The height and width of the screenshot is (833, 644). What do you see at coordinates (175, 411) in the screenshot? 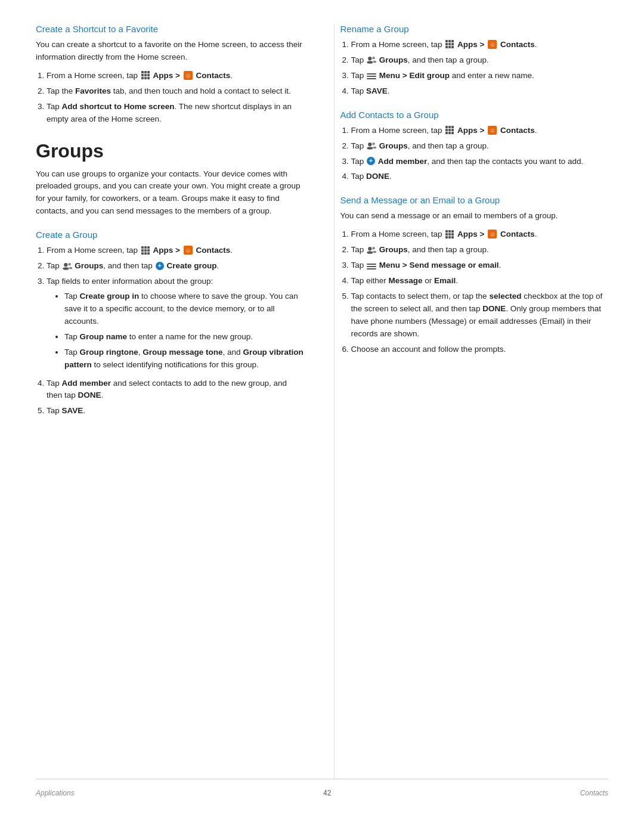
I see `create-group-step-5: Tap SAVE.` at bounding box center [175, 411].